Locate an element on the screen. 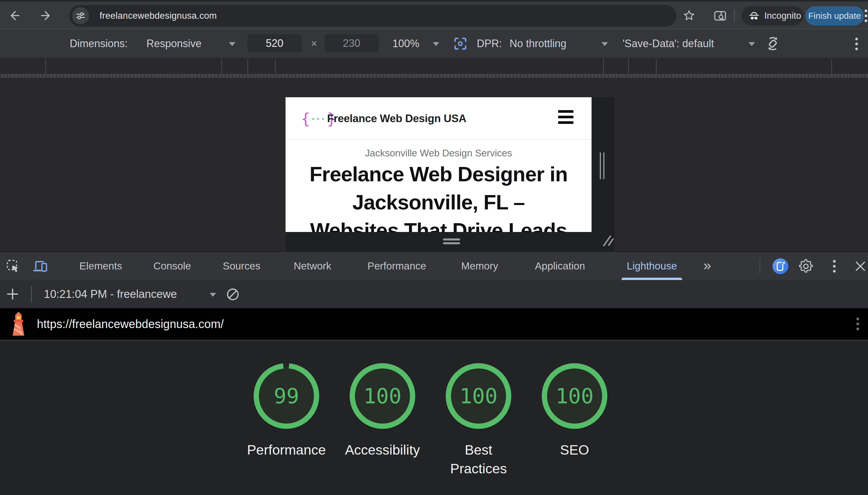 The width and height of the screenshot is (868, 495). report-url: https://freelancewebdesignusa.com/ is located at coordinates (131, 324).